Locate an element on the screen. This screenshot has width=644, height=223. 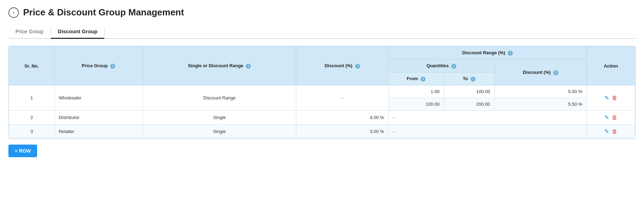
table-row: 2 Distributor Single 4.00 % - ✎ 🗑 is located at coordinates (322, 118).